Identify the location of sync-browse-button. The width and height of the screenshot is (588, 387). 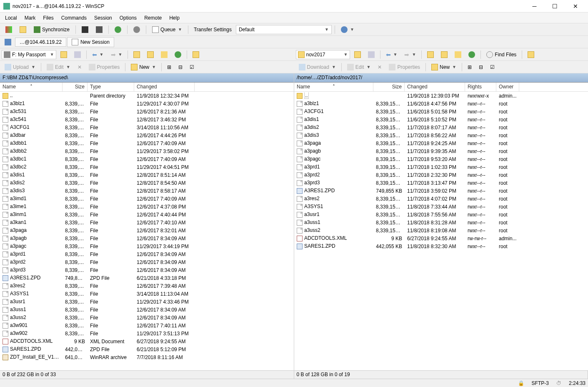
(23, 30).